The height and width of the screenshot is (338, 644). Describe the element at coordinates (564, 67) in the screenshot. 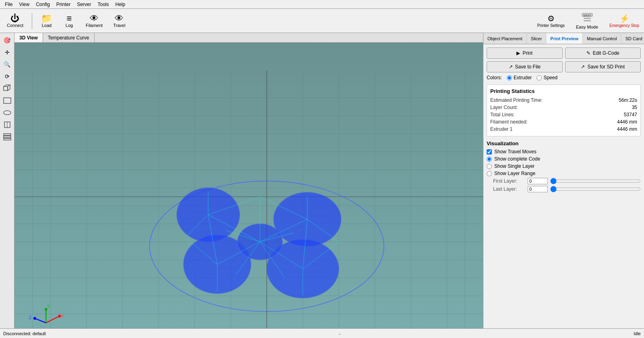

I see `save-buttons-row: ↗ Save to File ↗ Save for SD Print` at that location.